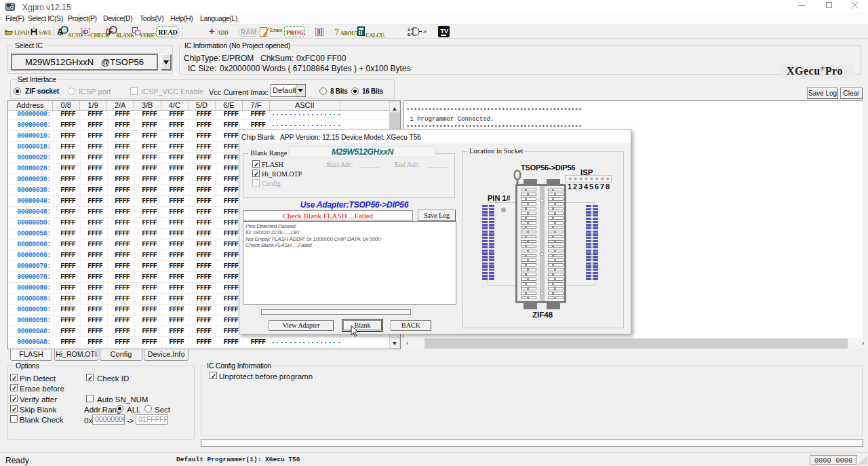  What do you see at coordinates (410, 30) in the screenshot?
I see `svg-text: A` at bounding box center [410, 30].